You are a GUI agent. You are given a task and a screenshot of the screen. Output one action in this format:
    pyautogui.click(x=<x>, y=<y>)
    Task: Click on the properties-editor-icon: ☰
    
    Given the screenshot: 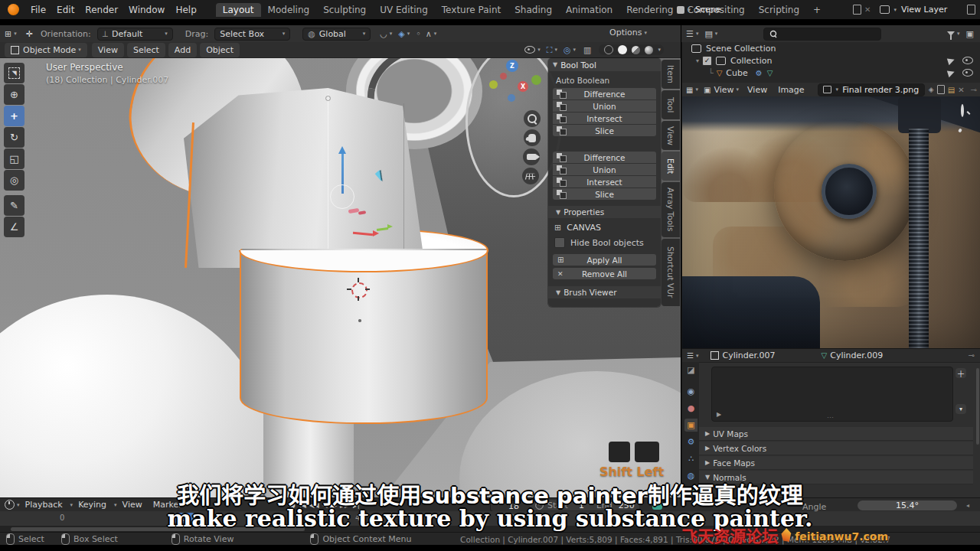 What is the action you would take?
    pyautogui.click(x=691, y=355)
    